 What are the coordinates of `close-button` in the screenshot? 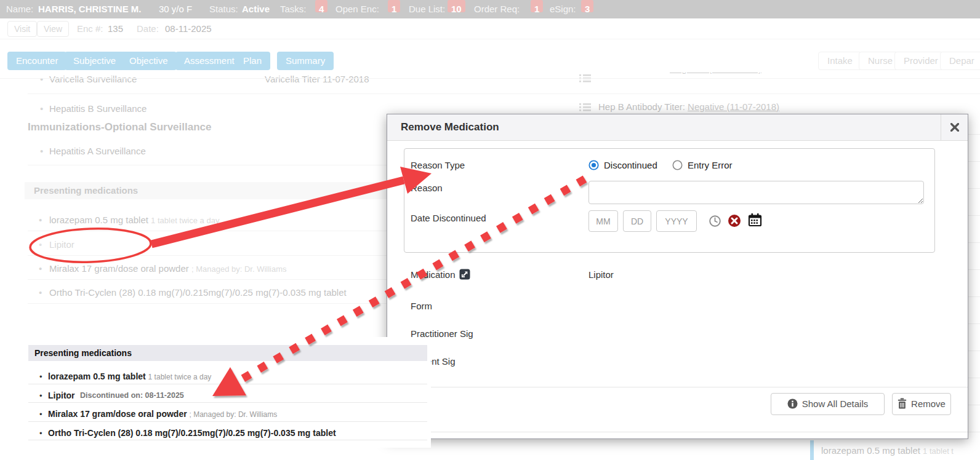 It's located at (954, 127).